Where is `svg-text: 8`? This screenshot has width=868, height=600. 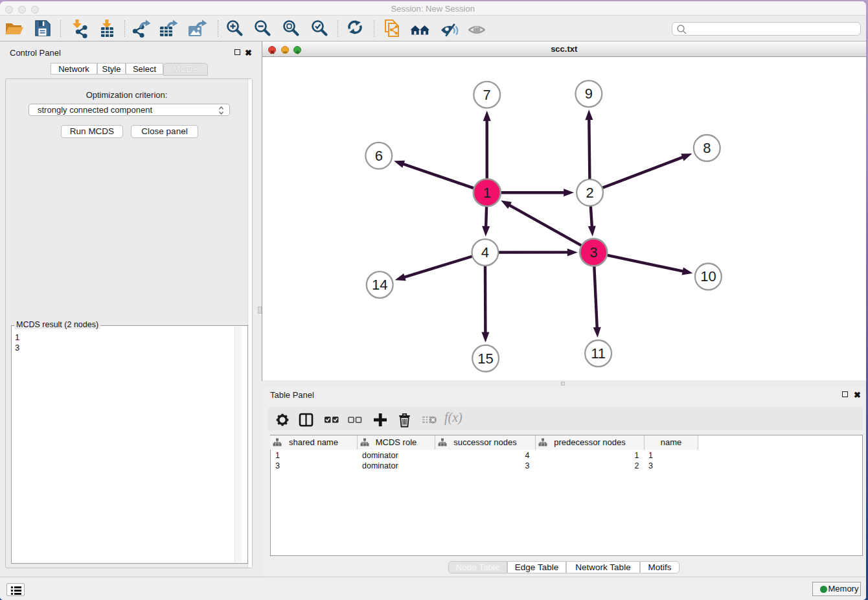 svg-text: 8 is located at coordinates (707, 148).